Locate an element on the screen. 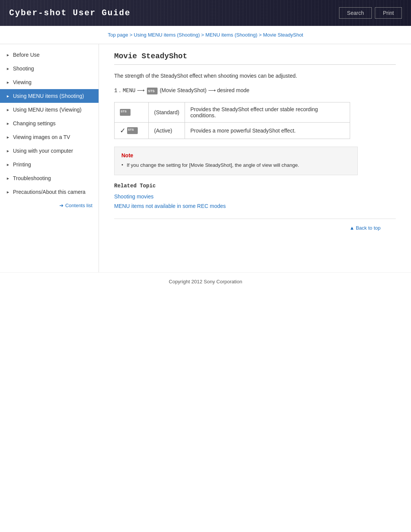  step-end: desired mode is located at coordinates (233, 90).